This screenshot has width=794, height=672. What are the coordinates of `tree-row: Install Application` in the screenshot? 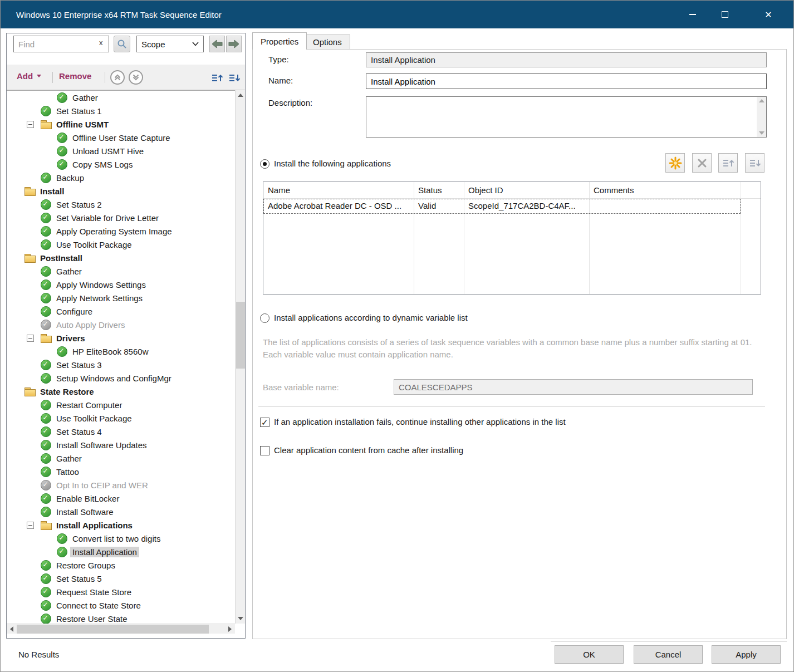 It's located at (121, 552).